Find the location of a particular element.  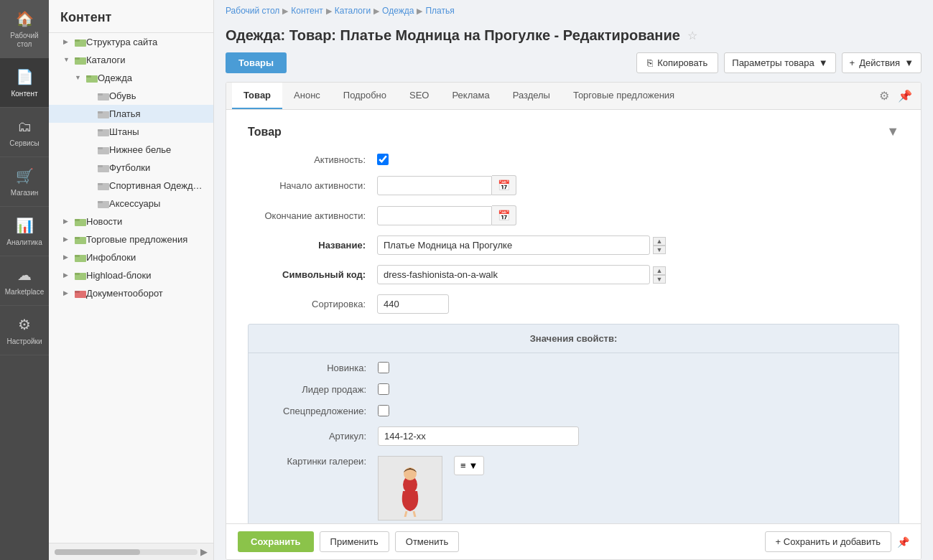

tab-offers: Торговые предложения is located at coordinates (623, 96).